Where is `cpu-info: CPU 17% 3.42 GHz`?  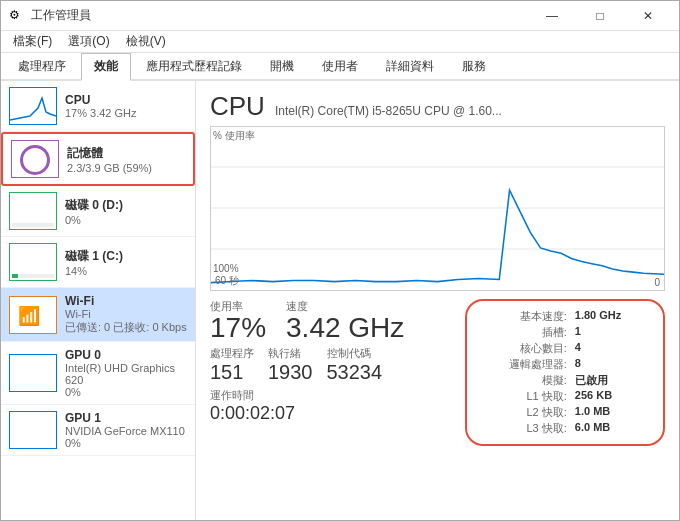 cpu-info: CPU 17% 3.42 GHz is located at coordinates (126, 106).